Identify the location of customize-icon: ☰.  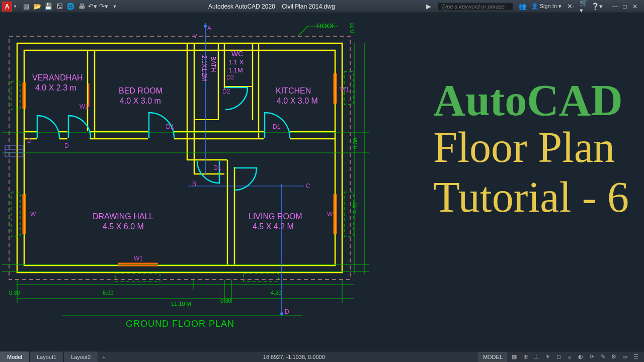
(636, 357).